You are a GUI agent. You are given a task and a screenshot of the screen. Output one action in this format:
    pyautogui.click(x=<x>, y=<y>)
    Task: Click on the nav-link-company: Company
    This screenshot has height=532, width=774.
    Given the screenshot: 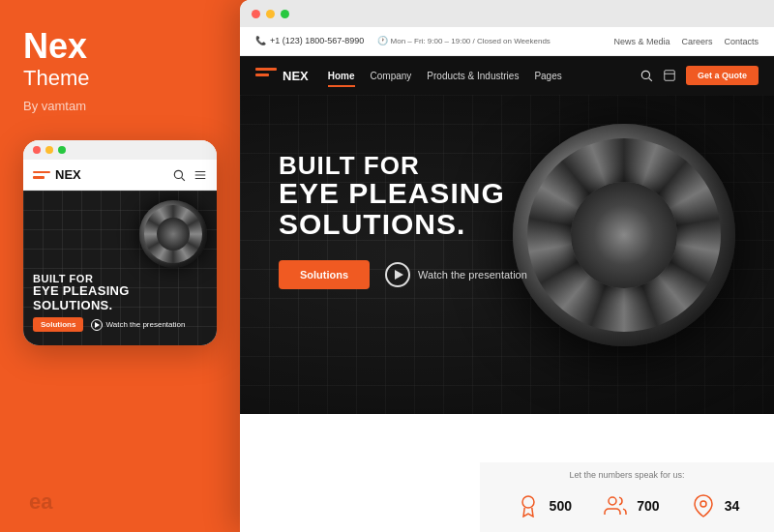 What is the action you would take?
    pyautogui.click(x=391, y=75)
    